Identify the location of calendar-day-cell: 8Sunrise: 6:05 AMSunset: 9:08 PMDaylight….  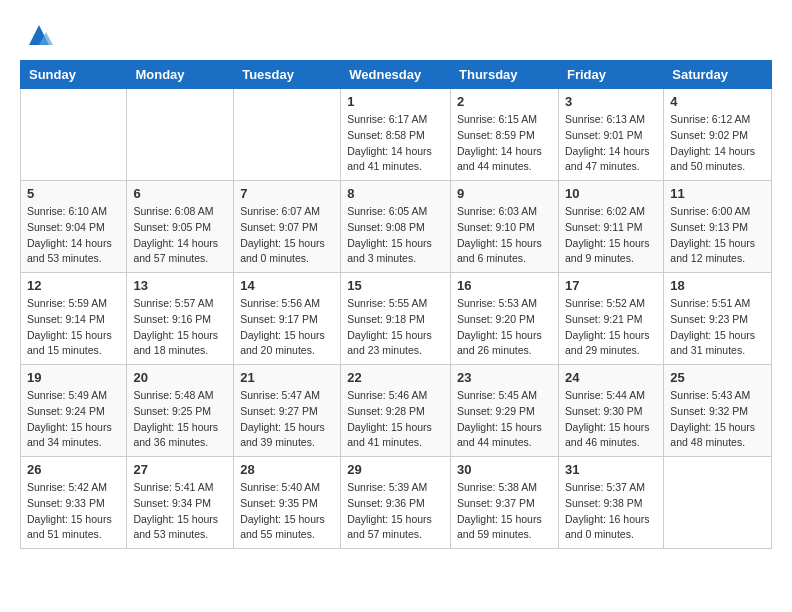
(396, 227).